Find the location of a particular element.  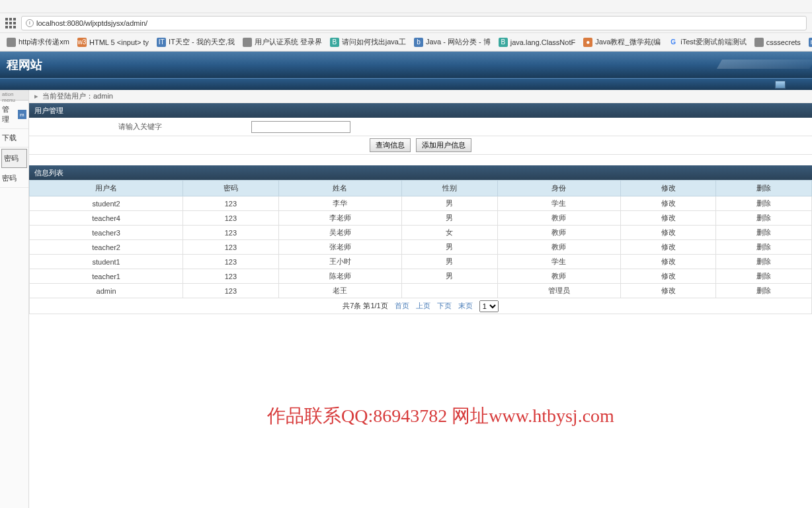

spacer is located at coordinates (421, 160).